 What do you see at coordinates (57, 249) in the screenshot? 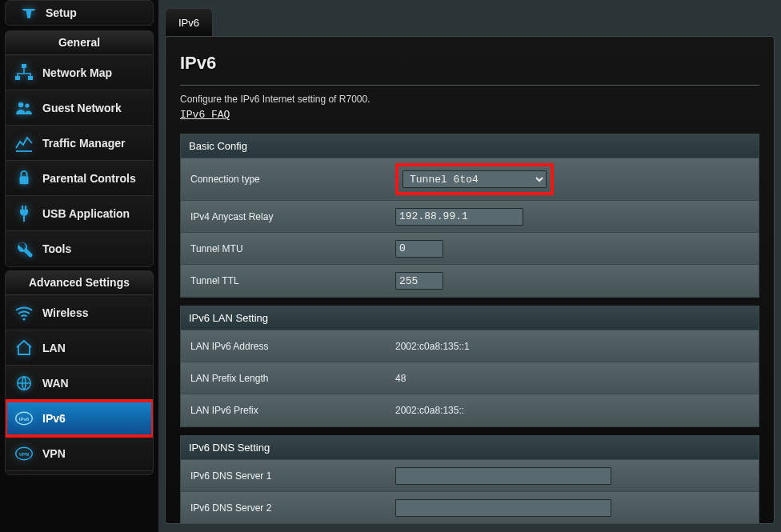
I see `sidebar-item-label: Tools` at bounding box center [57, 249].